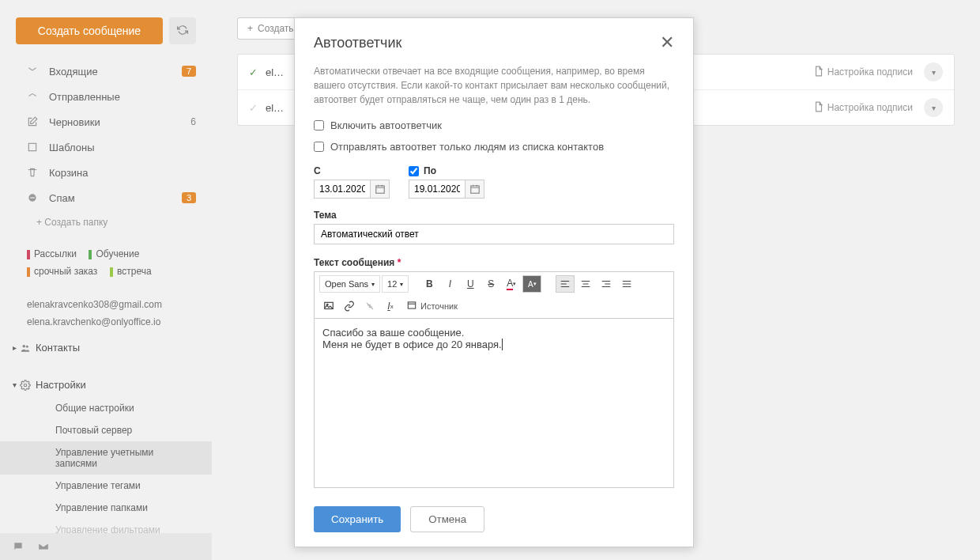 The height and width of the screenshot is (560, 980). What do you see at coordinates (43, 547) in the screenshot?
I see `mail-status-icon` at bounding box center [43, 547].